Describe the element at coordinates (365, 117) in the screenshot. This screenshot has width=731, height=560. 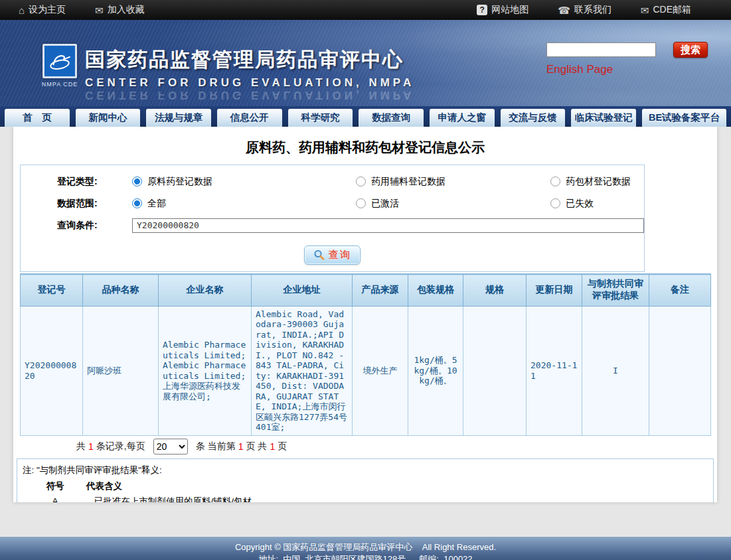
I see `main-nav: 首 页 新闻中心 法规与规章 信息公开 科学研究 数据查询 申请人之窗 交流与反…` at that location.